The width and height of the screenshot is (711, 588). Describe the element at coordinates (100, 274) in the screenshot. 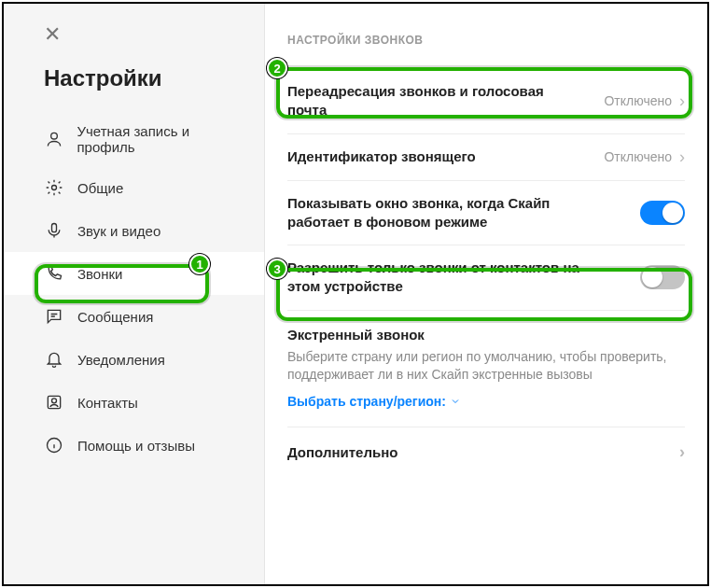

I see `sidebar-item-label: Звонки` at that location.